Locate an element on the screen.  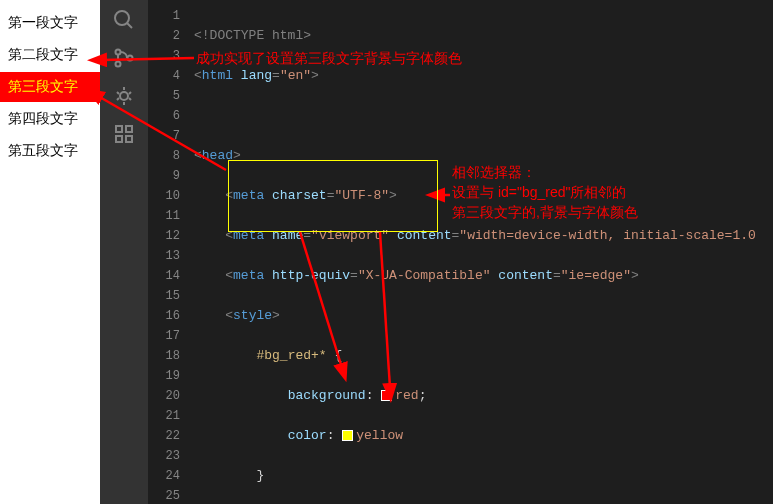
search-icon is located at coordinates (124, 20).